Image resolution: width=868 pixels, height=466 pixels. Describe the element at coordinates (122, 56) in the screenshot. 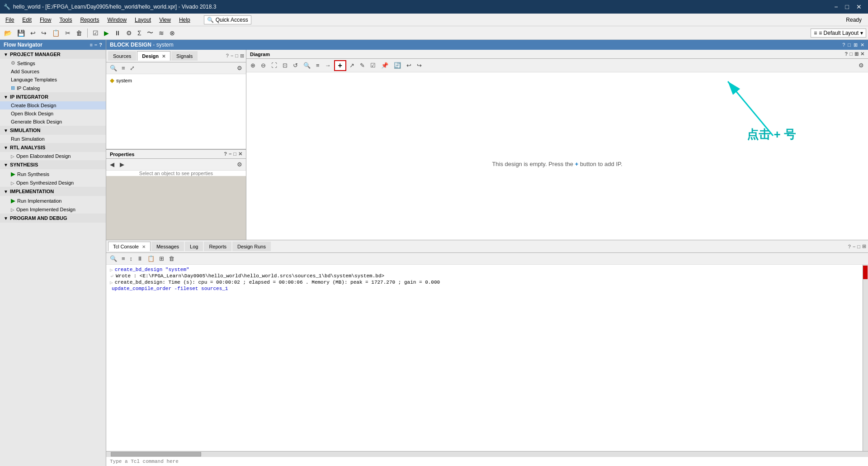

I see `tab-sources: Sources` at that location.